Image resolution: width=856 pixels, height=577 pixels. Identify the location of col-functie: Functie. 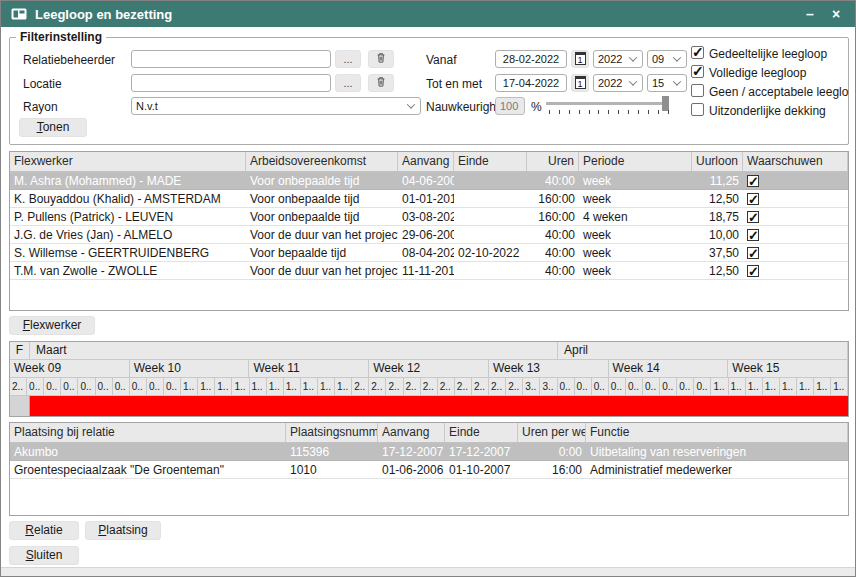
(717, 432).